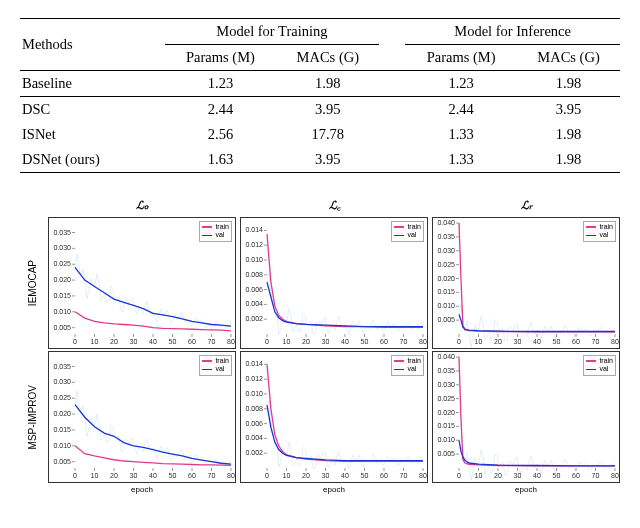 The width and height of the screenshot is (640, 528). Describe the element at coordinates (568, 58) in the screenshot. I see `col-macs-infer: MACs (G)` at that location.